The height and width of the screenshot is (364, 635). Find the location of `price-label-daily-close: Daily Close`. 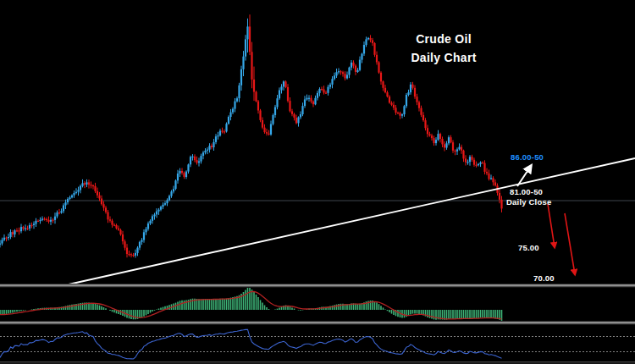

price-label-daily-close: Daily Close is located at coordinates (528, 201).